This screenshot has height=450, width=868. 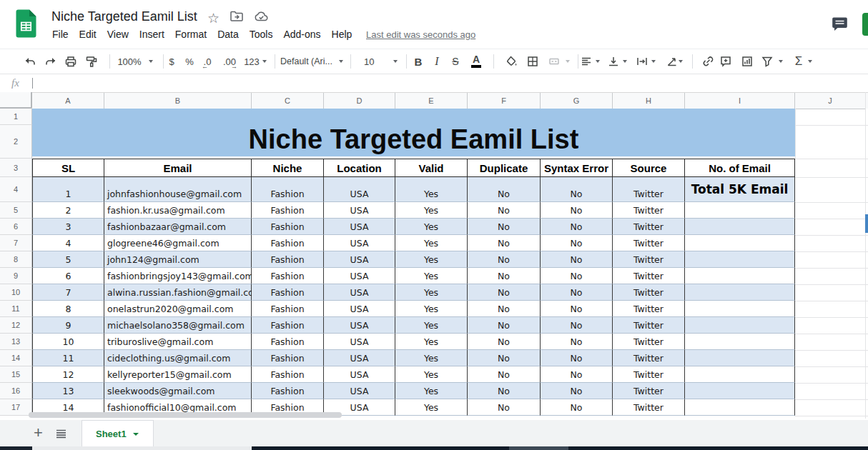 I want to click on cell-valid-row14: Yes, so click(x=432, y=359).